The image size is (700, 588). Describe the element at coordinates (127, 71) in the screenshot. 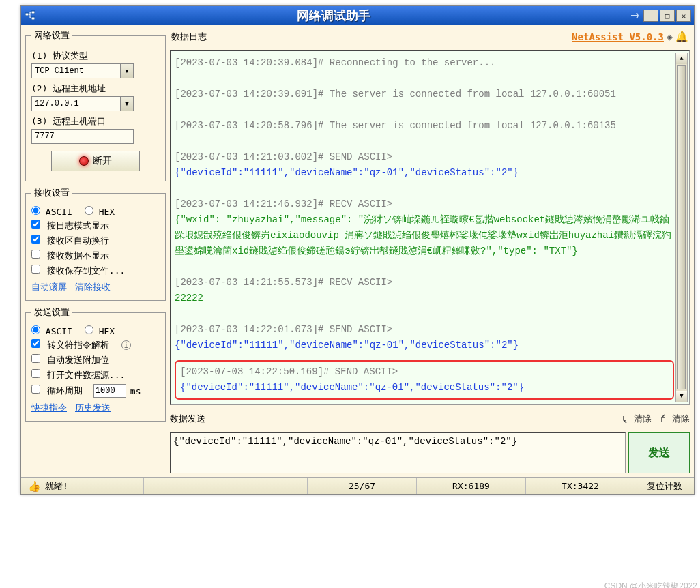

I see `proto-dropdown-button: ▼` at that location.